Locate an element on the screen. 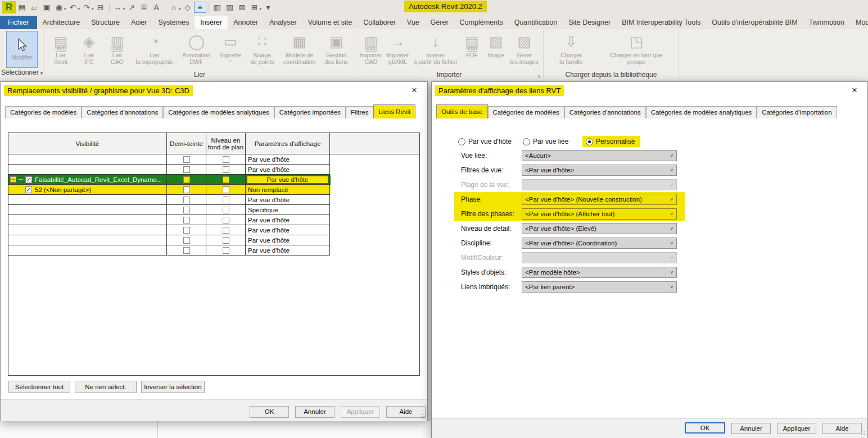  measure-icon: ↔ is located at coordinates (118, 7).